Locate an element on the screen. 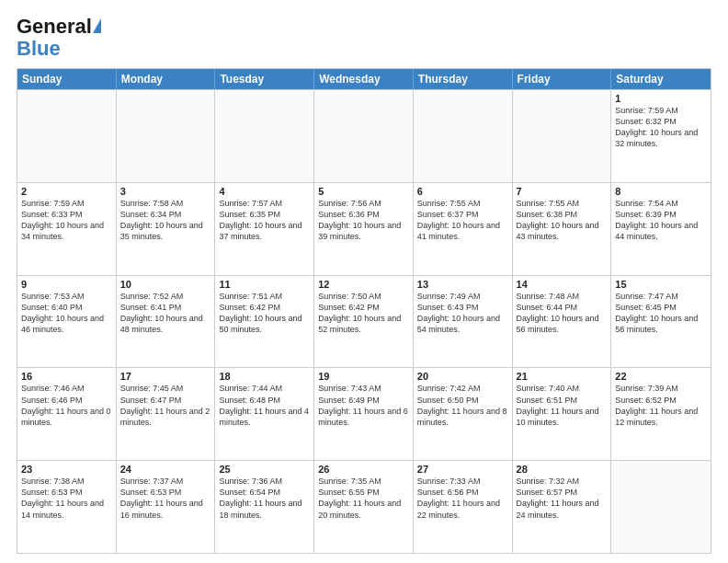 The image size is (728, 563). cell-info: Sunrise: 7:37 AM Sunset: 6:53 PM Dayligh… is located at coordinates (165, 499).